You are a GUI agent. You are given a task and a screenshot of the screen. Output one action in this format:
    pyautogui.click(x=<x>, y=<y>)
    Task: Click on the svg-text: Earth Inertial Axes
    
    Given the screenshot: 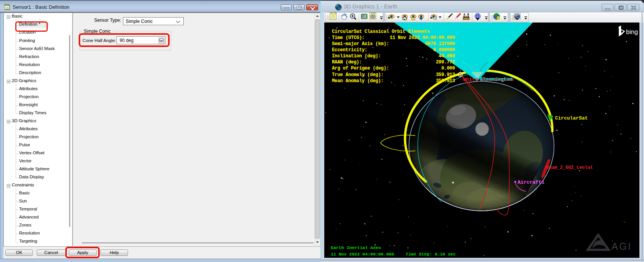 What is the action you would take?
    pyautogui.click(x=356, y=247)
    